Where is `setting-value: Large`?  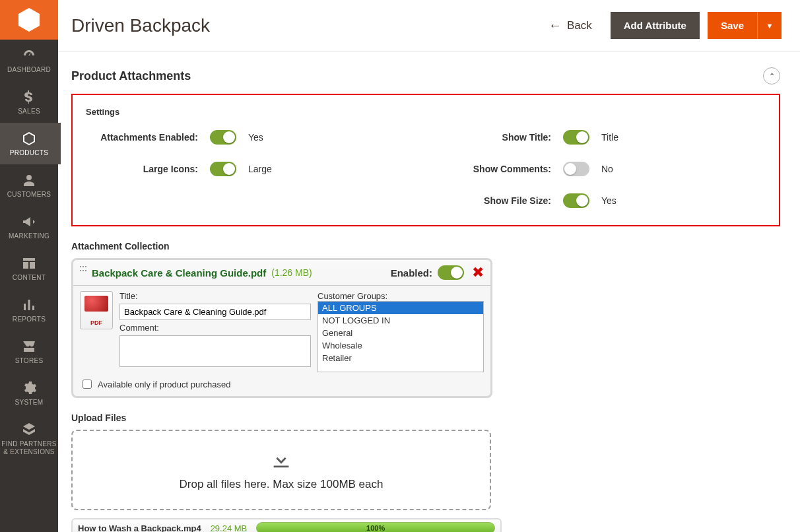 setting-value: Large is located at coordinates (260, 169).